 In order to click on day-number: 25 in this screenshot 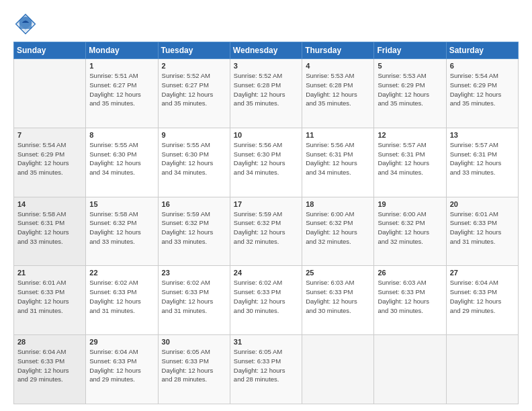, I will do `click(338, 273)`.